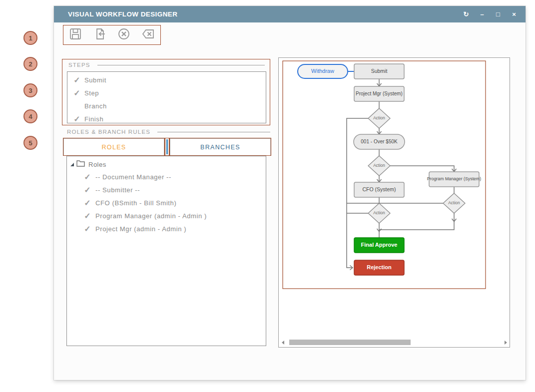 The height and width of the screenshot is (392, 535). Describe the element at coordinates (506, 343) in the screenshot. I see `scroll-right-icon` at that location.